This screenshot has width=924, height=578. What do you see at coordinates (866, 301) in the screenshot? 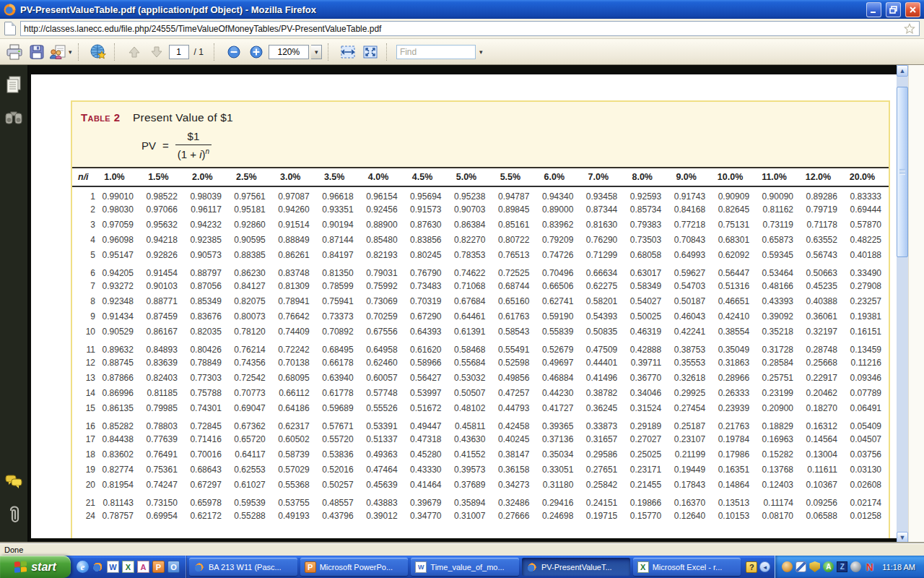
I see `pv-value-cell: 0.23257` at bounding box center [866, 301].